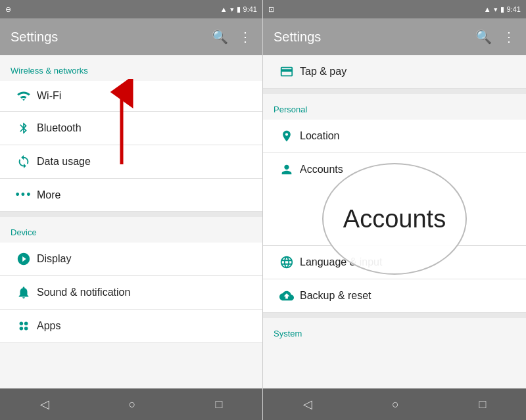 This screenshot has height=420, width=526. I want to click on data-usage-label: Data usage, so click(64, 162).